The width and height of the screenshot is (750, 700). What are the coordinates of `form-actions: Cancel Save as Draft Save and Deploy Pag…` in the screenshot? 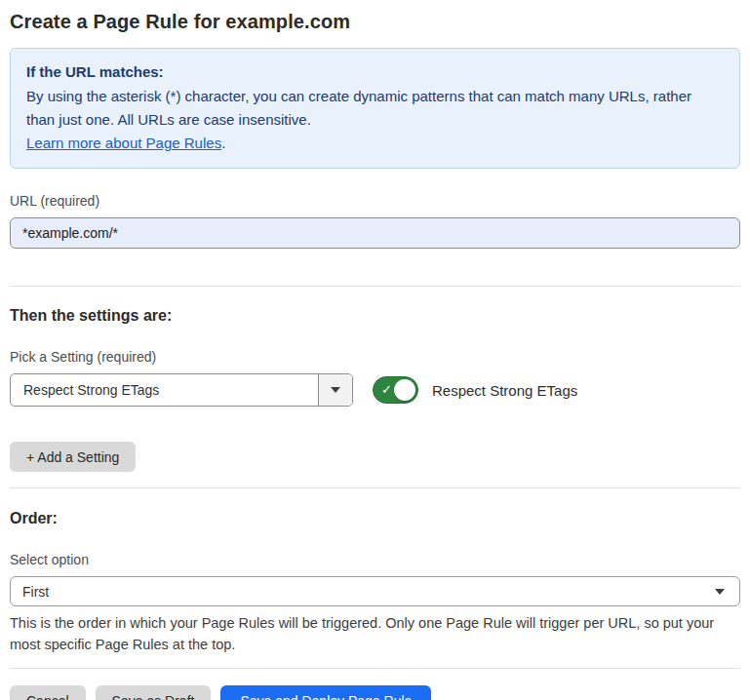 It's located at (375, 692).